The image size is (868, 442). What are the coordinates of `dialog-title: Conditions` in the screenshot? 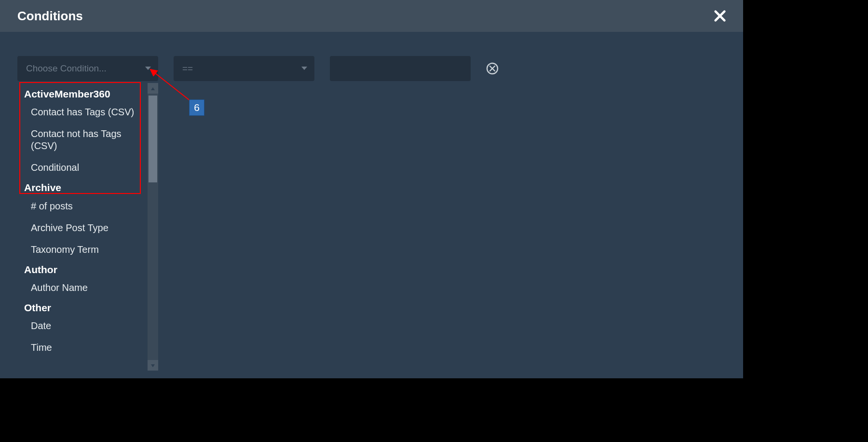 It's located at (50, 16).